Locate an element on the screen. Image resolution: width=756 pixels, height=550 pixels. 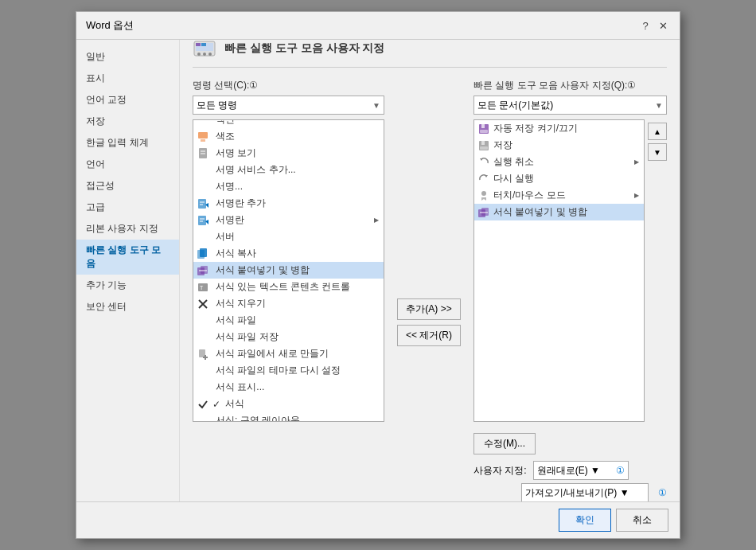
list-item: 서식 파일의 테마로 다시 설정 is located at coordinates (288, 371).